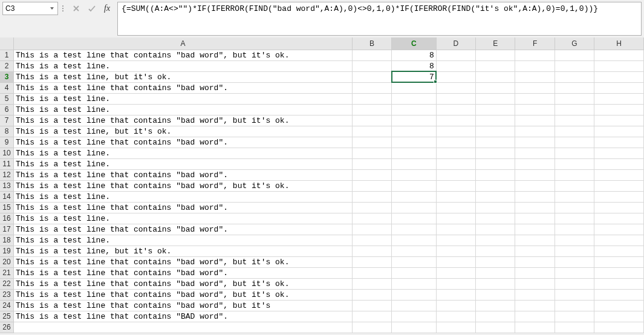  Describe the element at coordinates (183, 164) in the screenshot. I see `cell-A11: This is a test line.` at that location.